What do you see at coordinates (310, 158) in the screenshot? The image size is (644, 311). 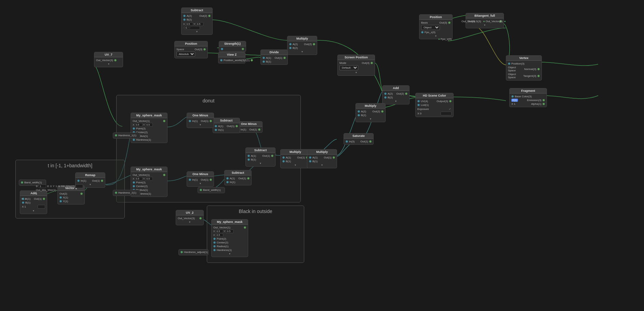 I see `port-mr2-a-in` at bounding box center [310, 158].